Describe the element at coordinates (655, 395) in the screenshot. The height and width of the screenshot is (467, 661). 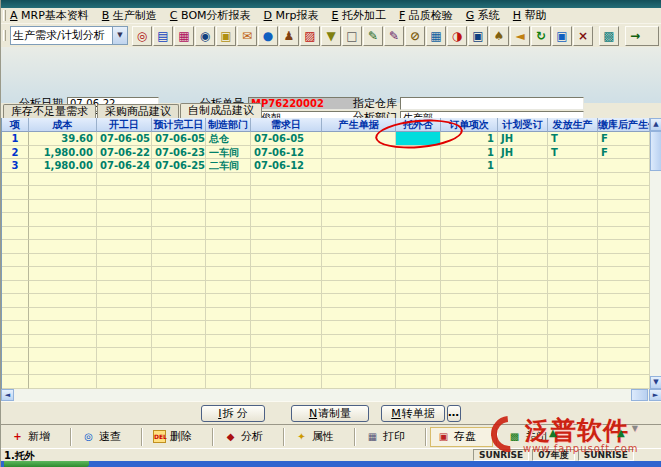
I see `scroll-right-icon: ►` at that location.